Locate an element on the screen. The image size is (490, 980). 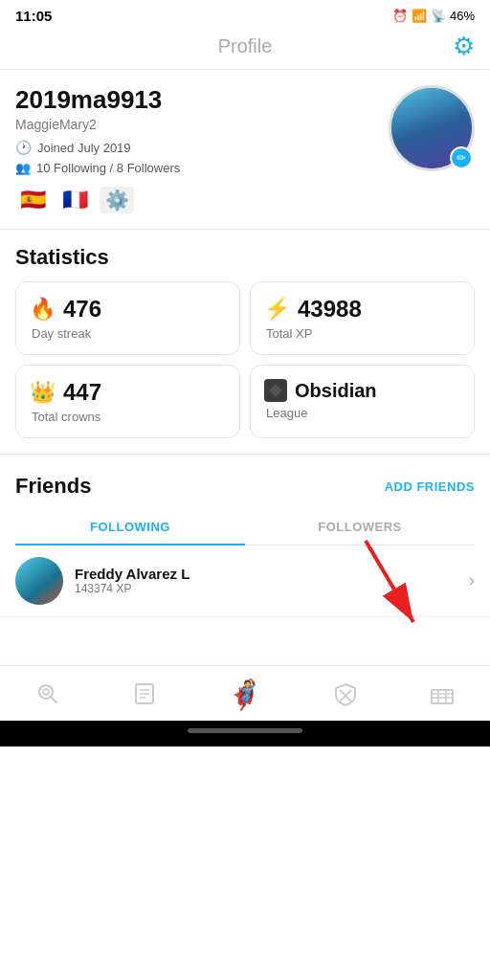
wifi-icon: 📶 is located at coordinates (419, 15).